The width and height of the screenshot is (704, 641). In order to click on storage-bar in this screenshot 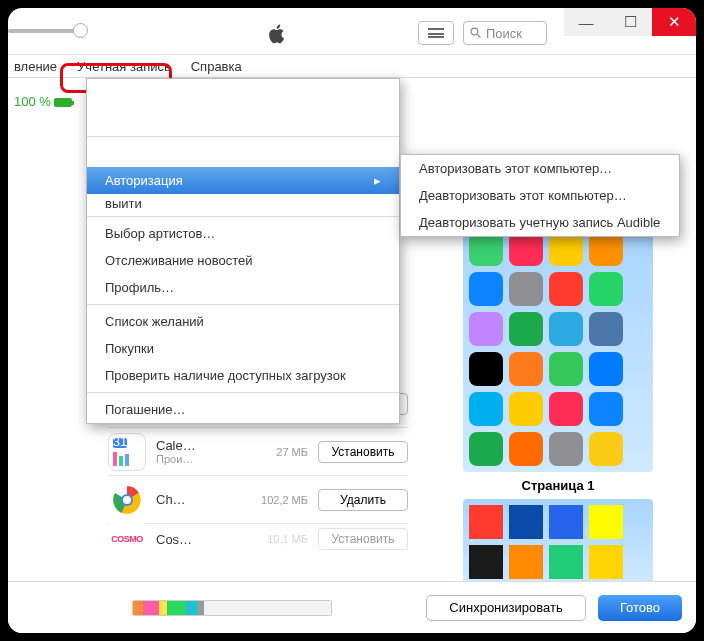, I will do `click(232, 608)`.